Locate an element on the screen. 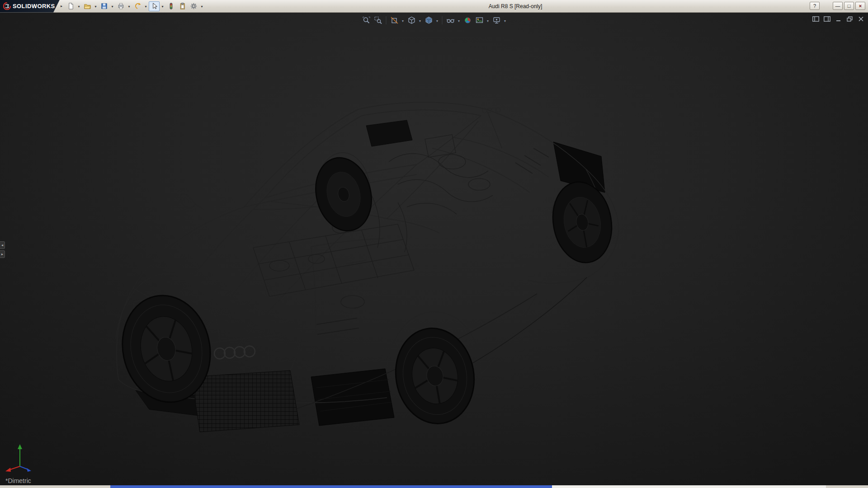 This screenshot has width=868, height=488. view-orientation-label: *Dimetric is located at coordinates (18, 481).